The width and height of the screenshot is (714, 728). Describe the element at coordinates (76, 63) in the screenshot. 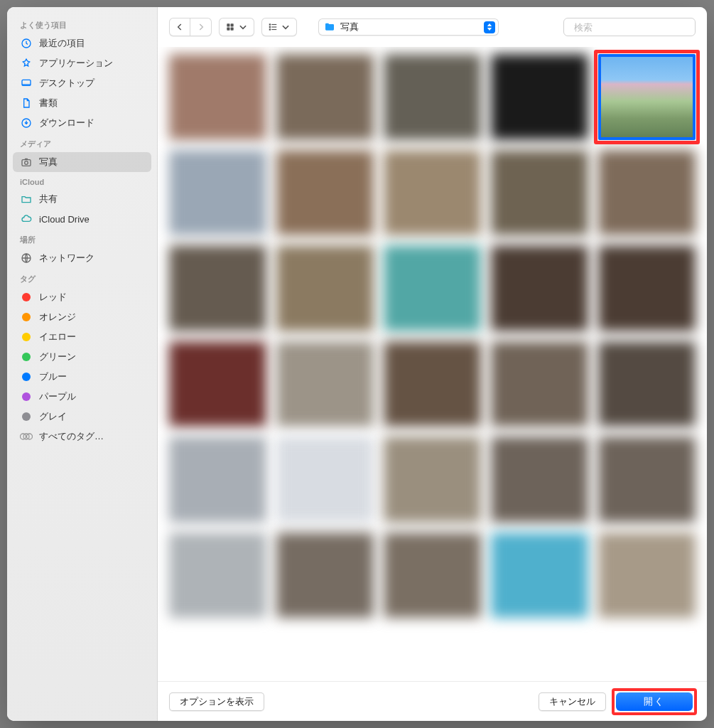

I see `sidebar-item-label: アプリケーション` at that location.